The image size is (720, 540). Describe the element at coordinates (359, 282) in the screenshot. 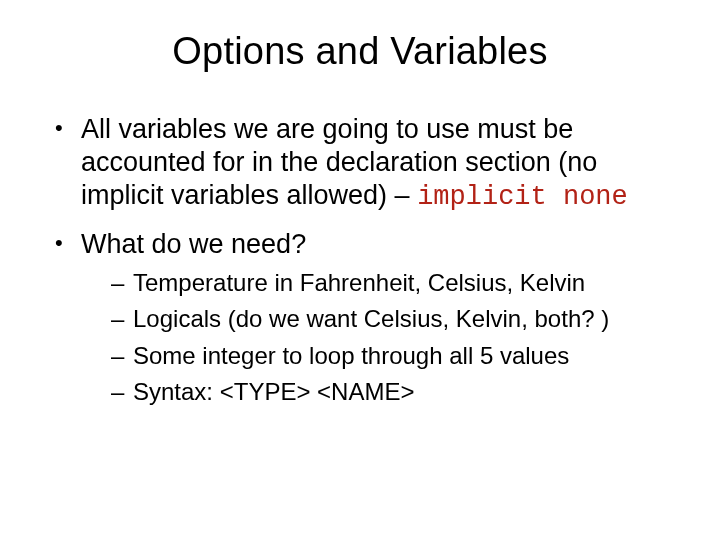

I see `sub-bullet-text: Temperature in Fahrenheit, Celsius, Kelv…` at that location.